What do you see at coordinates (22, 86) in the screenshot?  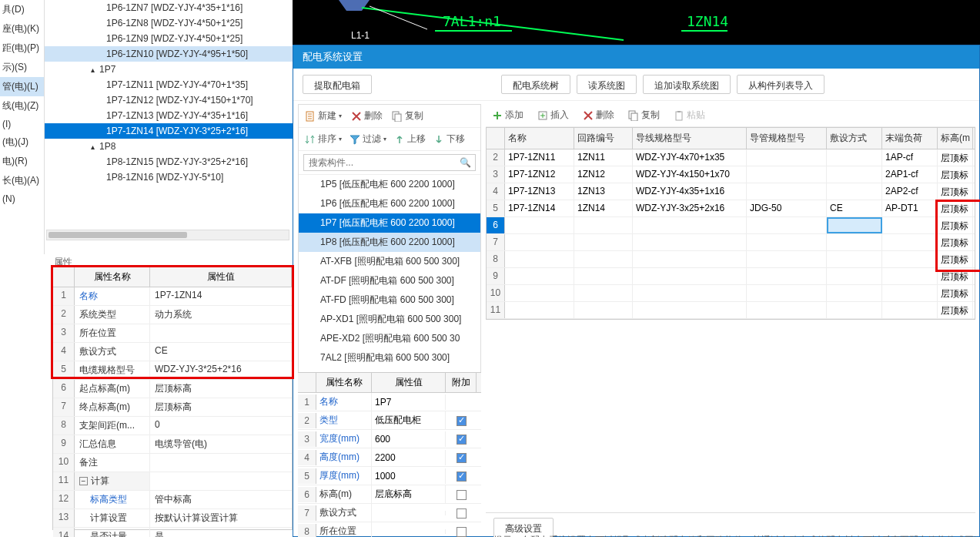 I see `side-category: 管(电)(L)` at bounding box center [22, 86].